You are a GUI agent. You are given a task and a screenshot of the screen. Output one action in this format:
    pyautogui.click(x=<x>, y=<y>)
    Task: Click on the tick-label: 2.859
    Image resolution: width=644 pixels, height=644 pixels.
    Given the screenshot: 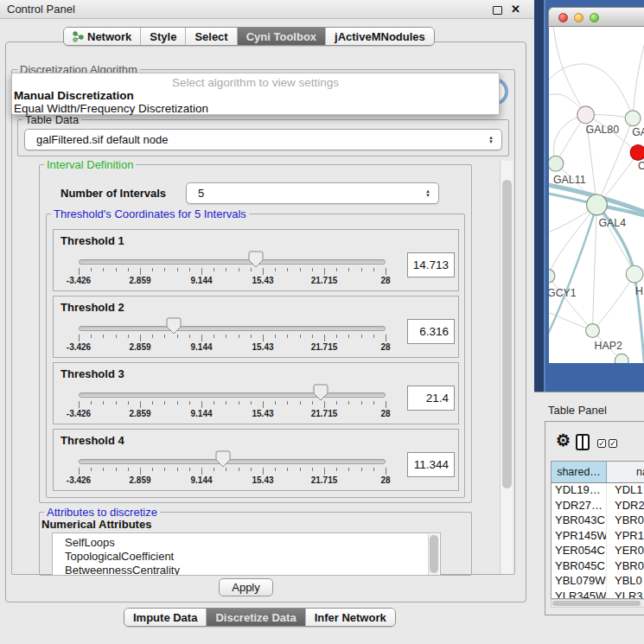 What is the action you would take?
    pyautogui.click(x=140, y=280)
    